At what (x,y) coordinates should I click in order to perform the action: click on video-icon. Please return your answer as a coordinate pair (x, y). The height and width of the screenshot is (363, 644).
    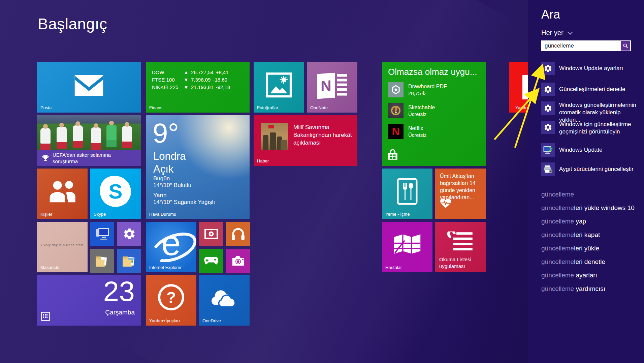
    Looking at the image, I should click on (211, 234).